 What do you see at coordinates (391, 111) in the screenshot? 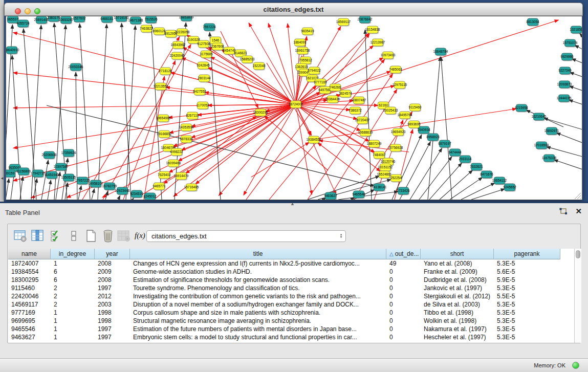
I see `graph-node-yellow: 10025433` at bounding box center [391, 111].